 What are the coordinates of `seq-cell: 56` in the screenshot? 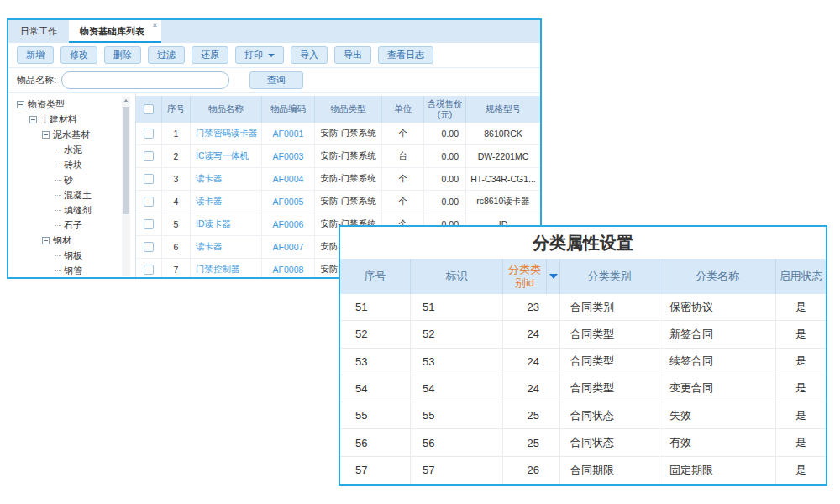 It's located at (375, 442).